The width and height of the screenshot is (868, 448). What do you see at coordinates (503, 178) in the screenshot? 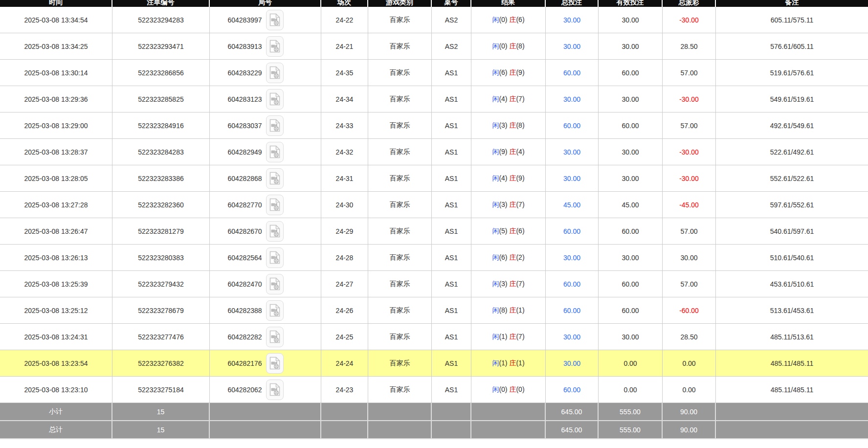
I see `player-score: (4)` at bounding box center [503, 178].